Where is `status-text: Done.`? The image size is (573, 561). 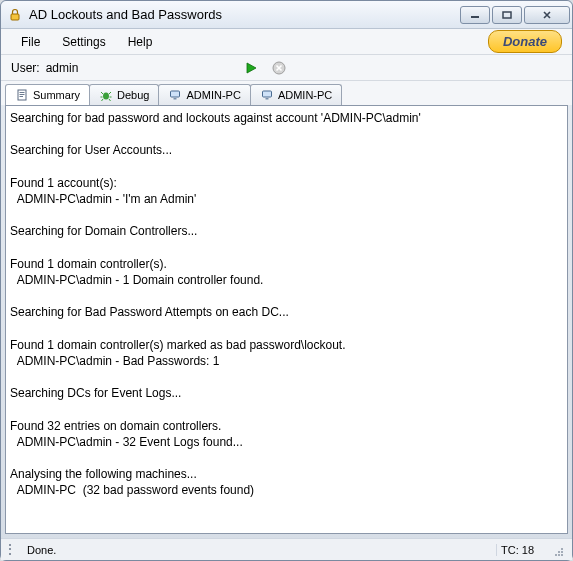 status-text: Done. is located at coordinates (42, 550).